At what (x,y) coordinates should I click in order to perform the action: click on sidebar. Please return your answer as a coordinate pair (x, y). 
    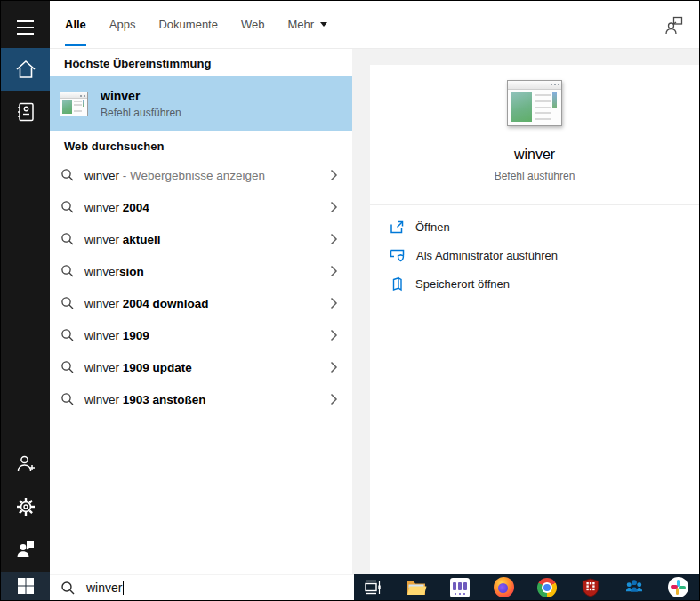
    Looking at the image, I should click on (25, 300).